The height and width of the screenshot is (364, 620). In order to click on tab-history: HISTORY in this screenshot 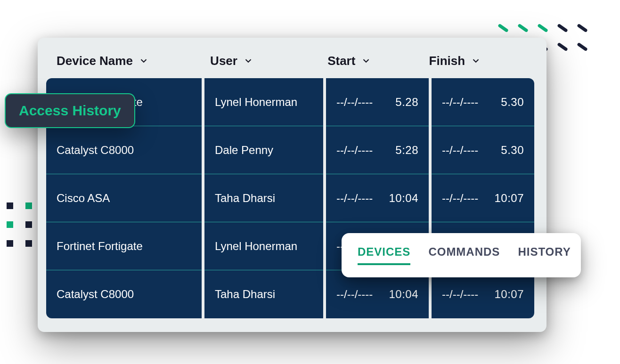, I will do `click(544, 255)`.